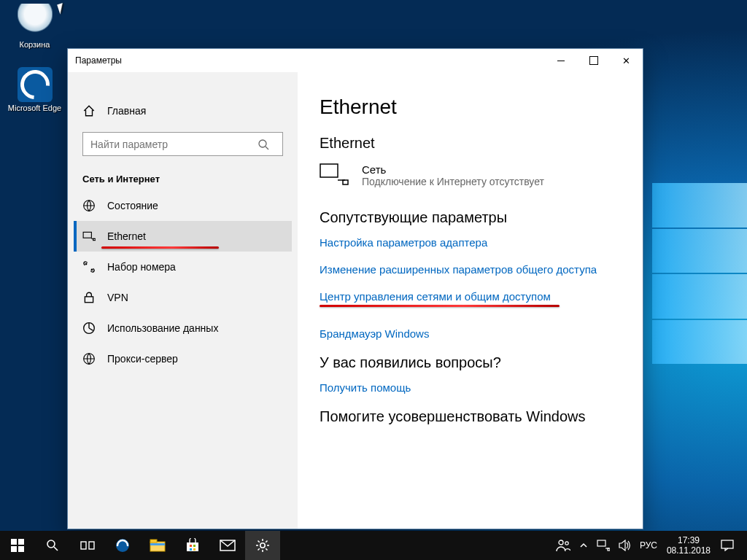  Describe the element at coordinates (743, 545) in the screenshot. I see `show-desktop-button` at that location.